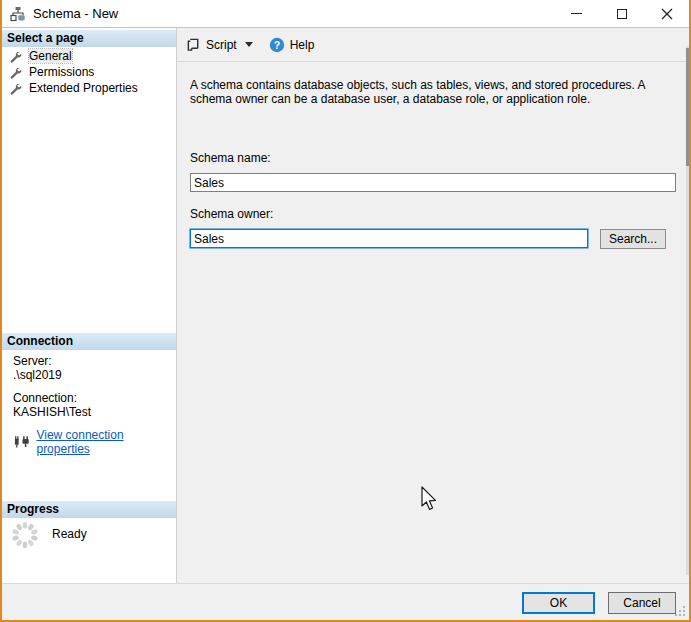  Describe the element at coordinates (194, 44) in the screenshot. I see `script-icon` at that location.